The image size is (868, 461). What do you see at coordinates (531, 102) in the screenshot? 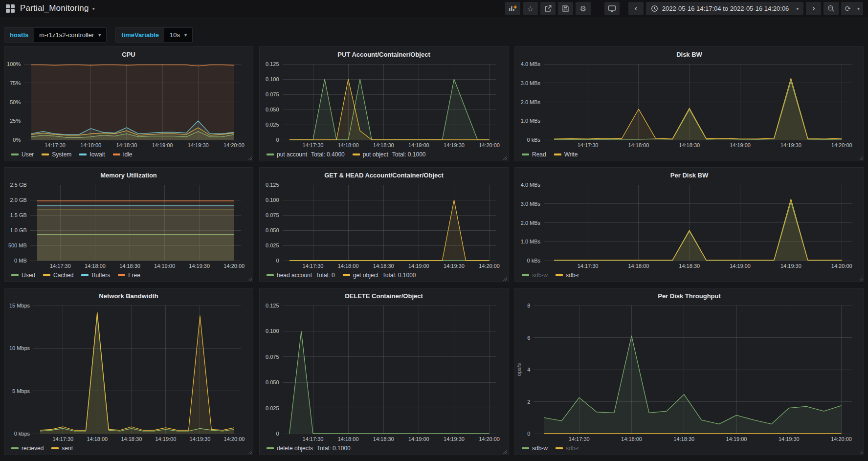
I see `svg-text: 2.0 MBs` at bounding box center [531, 102].